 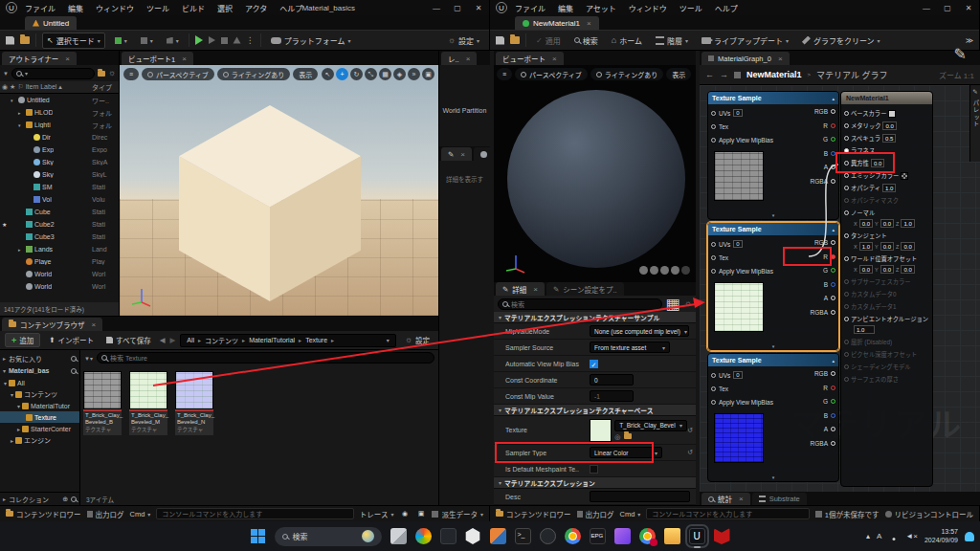 What do you see at coordinates (626, 452) in the screenshot?
I see `sampler-type-select: Linear Color▾` at bounding box center [626, 452].